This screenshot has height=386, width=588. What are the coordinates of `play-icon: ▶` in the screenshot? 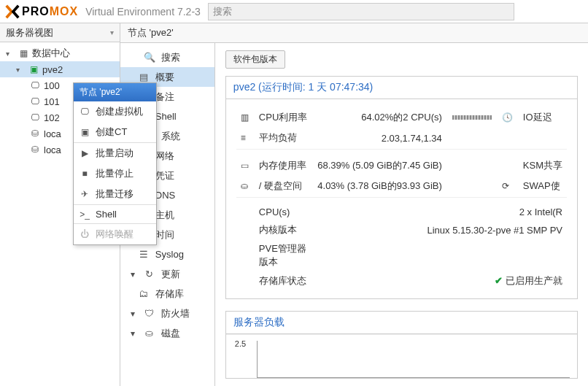 It's located at (85, 153).